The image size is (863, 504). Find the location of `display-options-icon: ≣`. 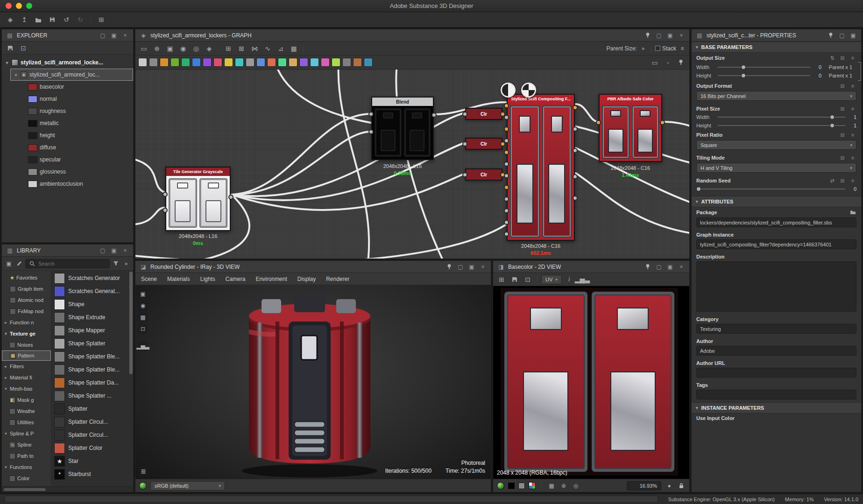

display-options-icon: ≣ is located at coordinates (143, 471).